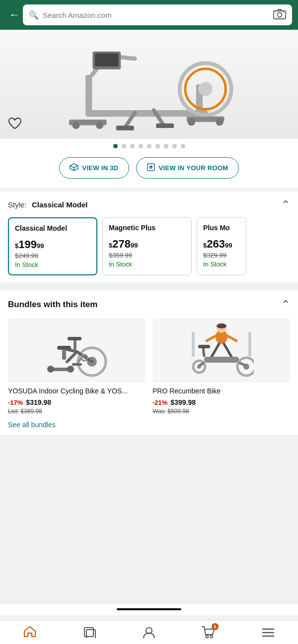  What do you see at coordinates (149, 171) in the screenshot?
I see `view-buttons-container: VIEW IN 3D VIEW IN YOUR ROOM` at bounding box center [149, 171].